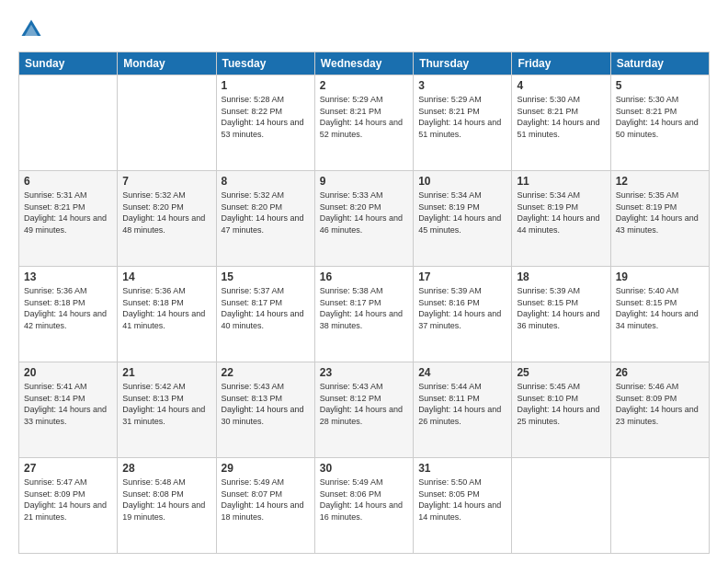  What do you see at coordinates (266, 500) in the screenshot?
I see `cell-content: Sunrise: 5:49 AMSunset: 8:07 PMDaylight:…` at bounding box center [266, 500].